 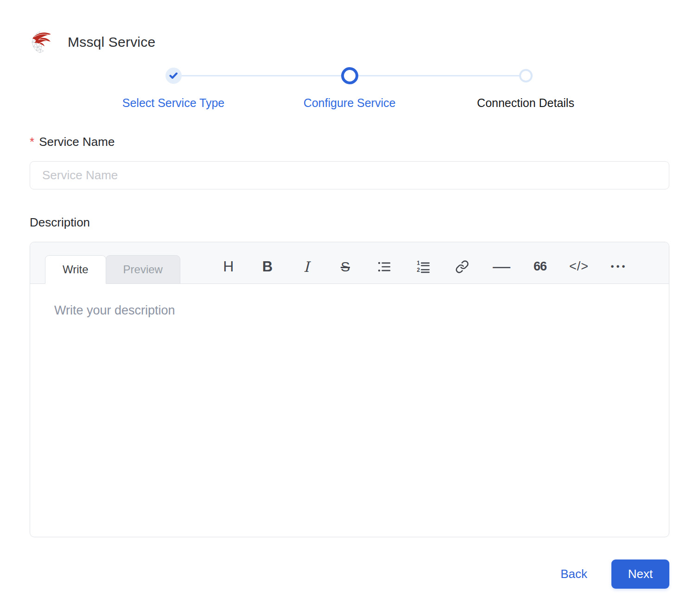 I want to click on unordered-list-icon, so click(x=384, y=267).